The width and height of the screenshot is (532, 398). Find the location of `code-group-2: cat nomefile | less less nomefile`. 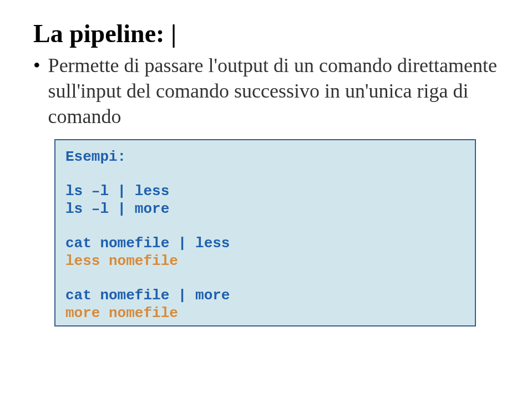

code-group-2: cat nomefile | less less nomefile is located at coordinates (266, 252).